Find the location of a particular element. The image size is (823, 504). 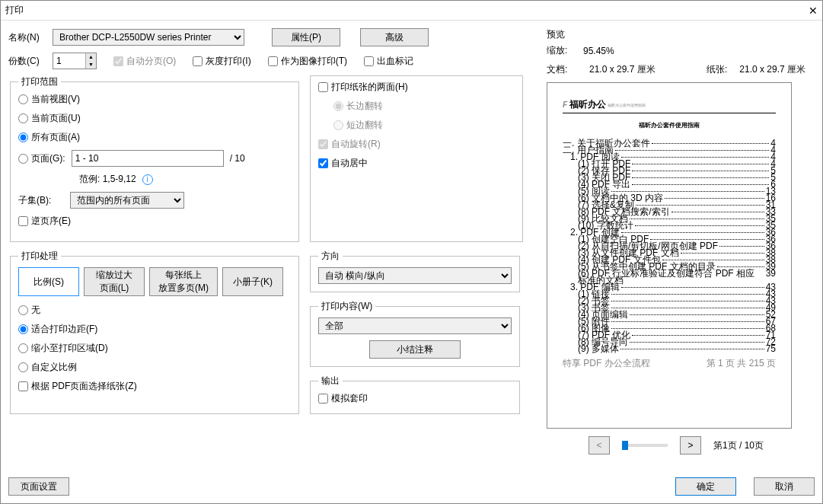

reverse-checkbox: 逆页序(E) is located at coordinates (44, 221).